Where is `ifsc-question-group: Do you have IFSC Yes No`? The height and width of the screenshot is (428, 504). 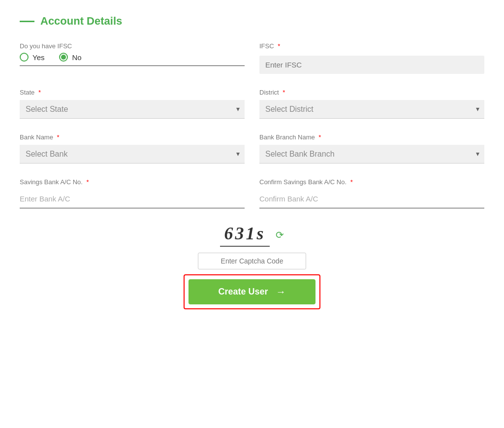
ifsc-question-group: Do you have IFSC Yes No is located at coordinates (132, 58).